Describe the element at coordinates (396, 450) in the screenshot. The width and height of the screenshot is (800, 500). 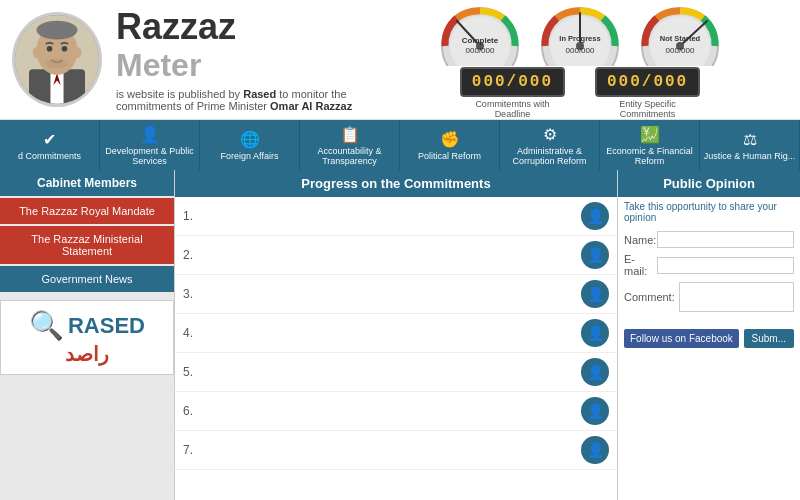
I see `table-row: 7. 👤` at that location.